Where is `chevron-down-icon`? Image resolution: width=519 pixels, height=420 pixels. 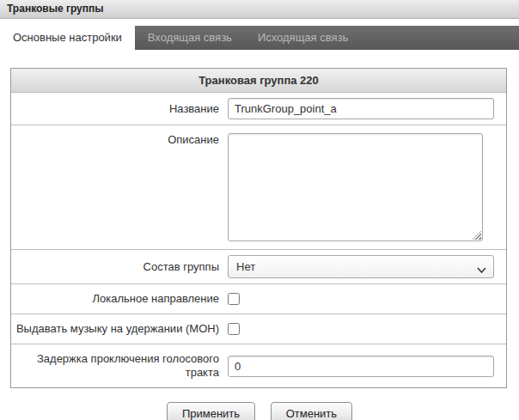
chevron-down-icon is located at coordinates (481, 271).